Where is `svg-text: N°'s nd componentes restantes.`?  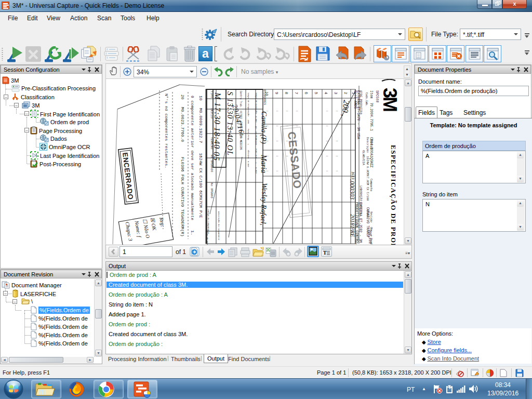
svg-text: N°'s nd componentes restantes. is located at coordinates (166, 131).